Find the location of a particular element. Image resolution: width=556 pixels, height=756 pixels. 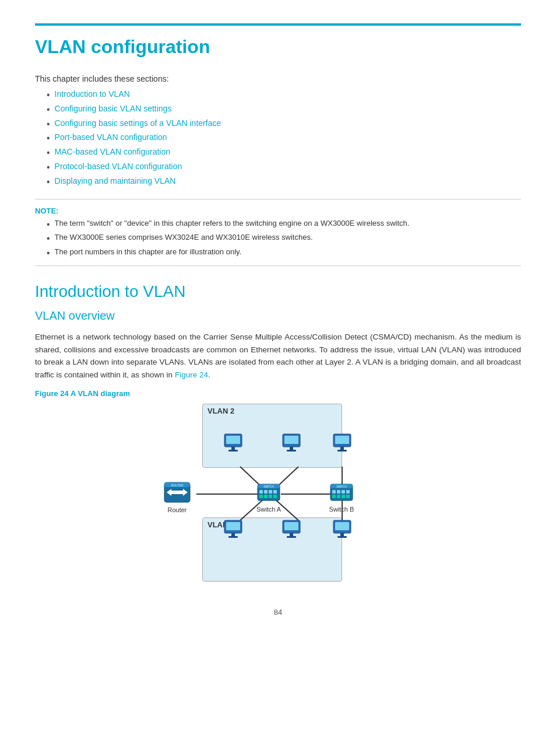

toc-item-4: Port-based VLAN configuration is located at coordinates (284, 139).